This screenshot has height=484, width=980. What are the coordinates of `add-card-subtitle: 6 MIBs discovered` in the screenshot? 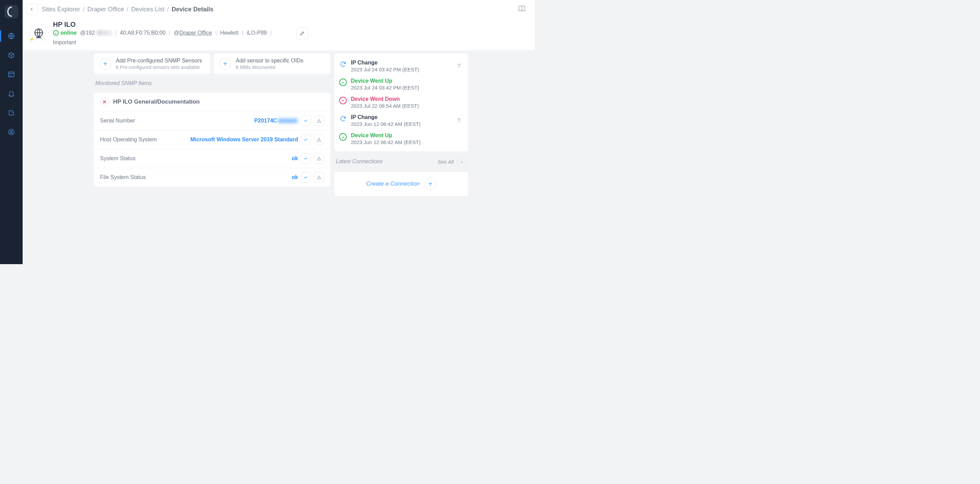 It's located at (269, 67).